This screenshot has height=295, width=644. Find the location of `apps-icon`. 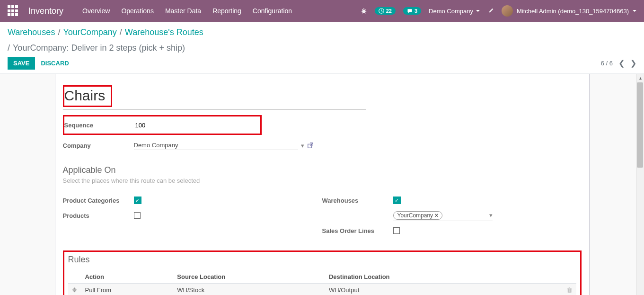

apps-icon is located at coordinates (13, 11).